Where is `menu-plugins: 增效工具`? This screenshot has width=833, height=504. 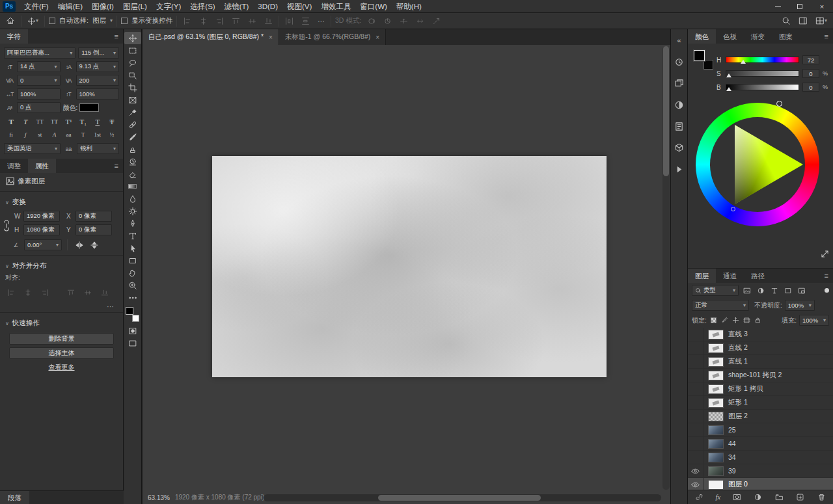
menu-plugins: 增效工具 is located at coordinates (336, 7).